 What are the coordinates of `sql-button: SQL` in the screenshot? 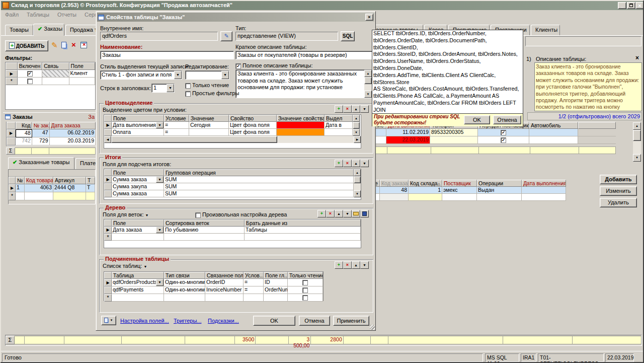 It's located at (348, 36).